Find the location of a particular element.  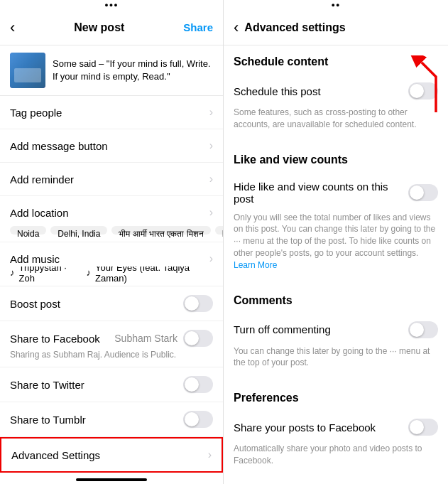

schedule-post-row: Schedule this post is located at coordinates (336, 91).